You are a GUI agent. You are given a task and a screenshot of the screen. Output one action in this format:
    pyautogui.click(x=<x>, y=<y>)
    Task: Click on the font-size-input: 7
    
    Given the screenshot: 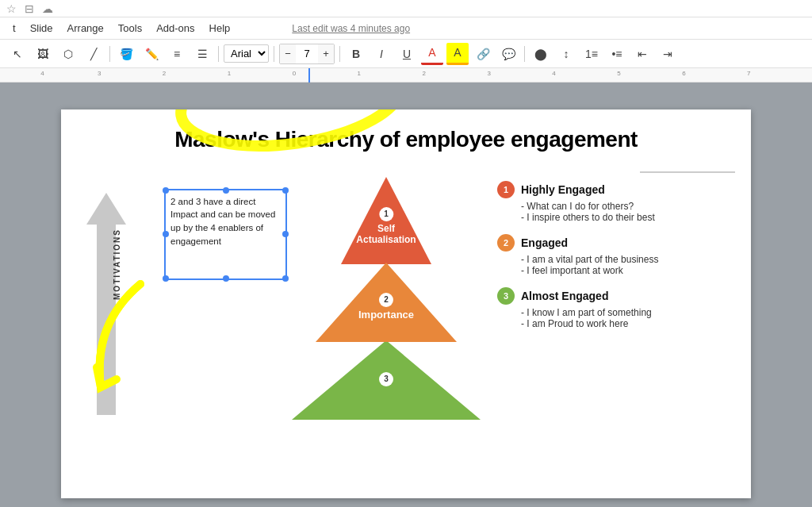 What is the action you would take?
    pyautogui.click(x=307, y=54)
    